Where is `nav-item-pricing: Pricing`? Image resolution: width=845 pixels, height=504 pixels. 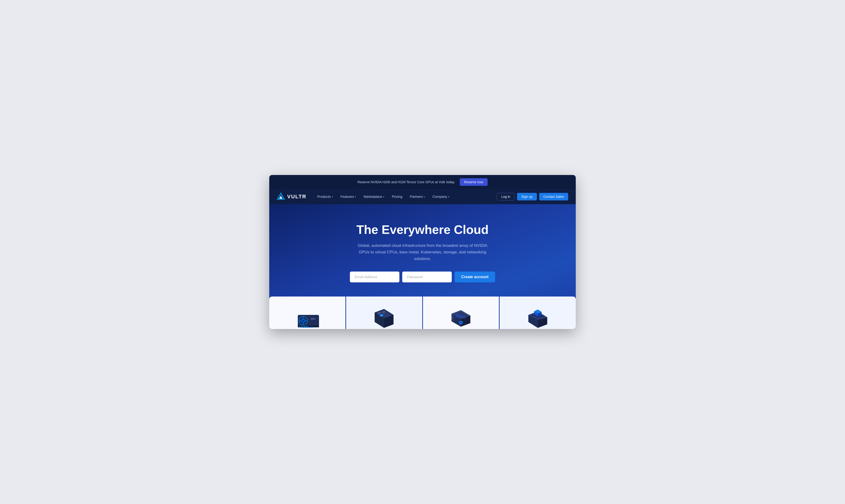 nav-item-pricing: Pricing is located at coordinates (397, 197).